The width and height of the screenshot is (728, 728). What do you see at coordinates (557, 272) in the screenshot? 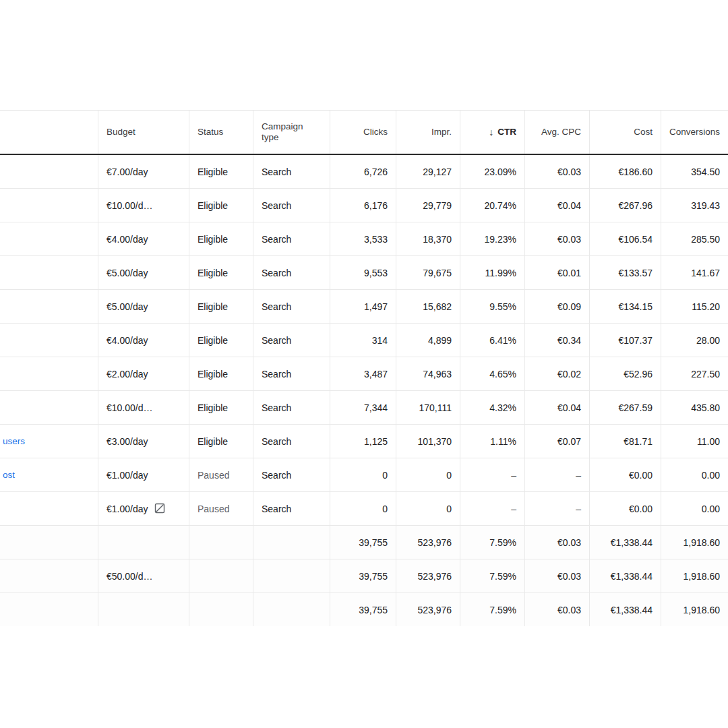
I see `cell-cpc: €0.01` at bounding box center [557, 272].